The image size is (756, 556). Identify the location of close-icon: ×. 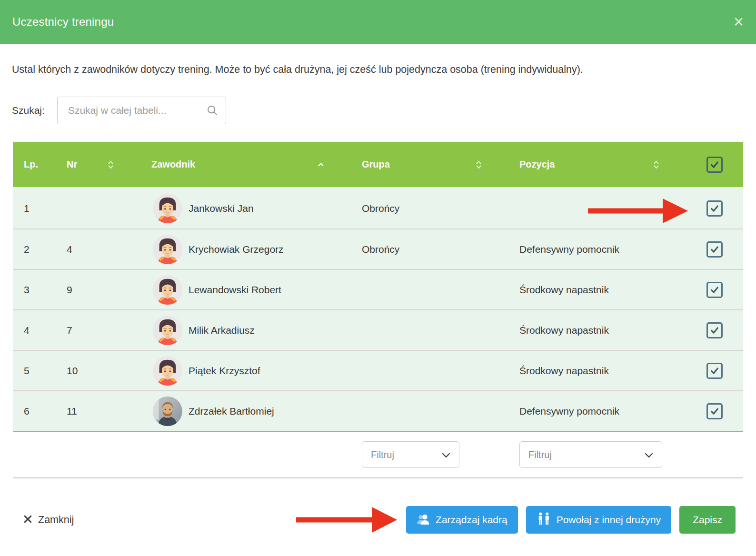
(739, 22).